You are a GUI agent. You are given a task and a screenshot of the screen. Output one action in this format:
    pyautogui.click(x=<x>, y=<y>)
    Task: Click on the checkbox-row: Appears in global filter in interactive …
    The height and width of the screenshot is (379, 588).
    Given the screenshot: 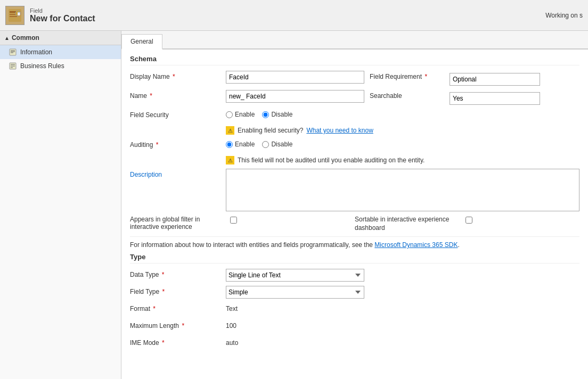 What is the action you would take?
    pyautogui.click(x=355, y=224)
    